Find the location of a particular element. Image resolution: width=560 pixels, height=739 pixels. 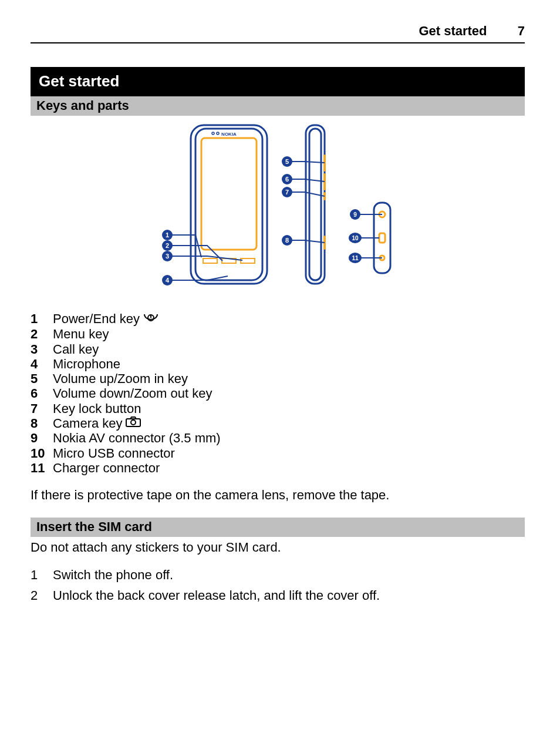

part-number: 7 is located at coordinates (42, 409).